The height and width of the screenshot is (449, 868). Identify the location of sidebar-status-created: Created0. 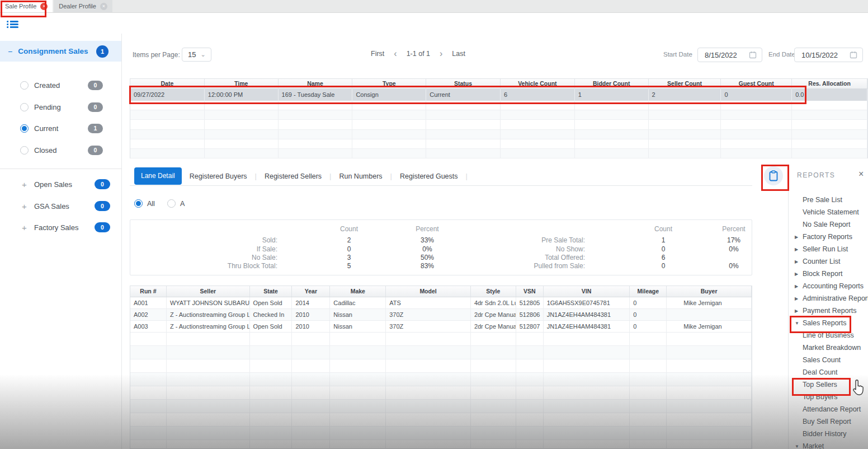
(60, 85).